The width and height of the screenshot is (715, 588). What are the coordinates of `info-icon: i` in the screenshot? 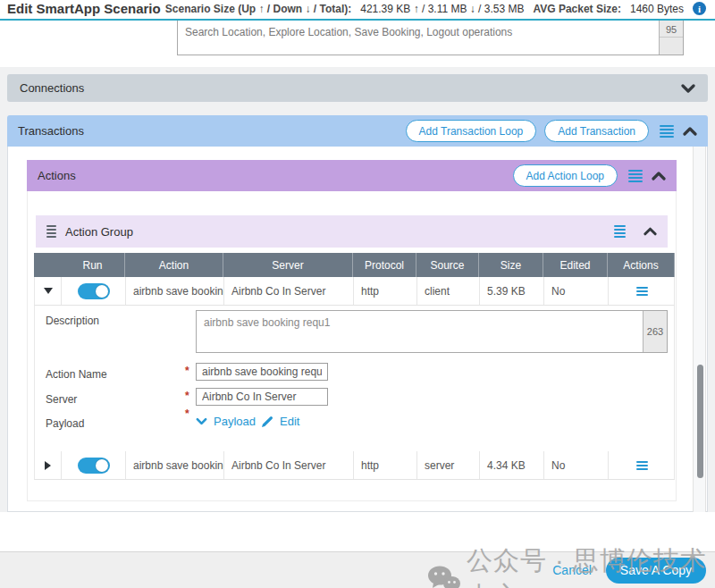 It's located at (699, 9).